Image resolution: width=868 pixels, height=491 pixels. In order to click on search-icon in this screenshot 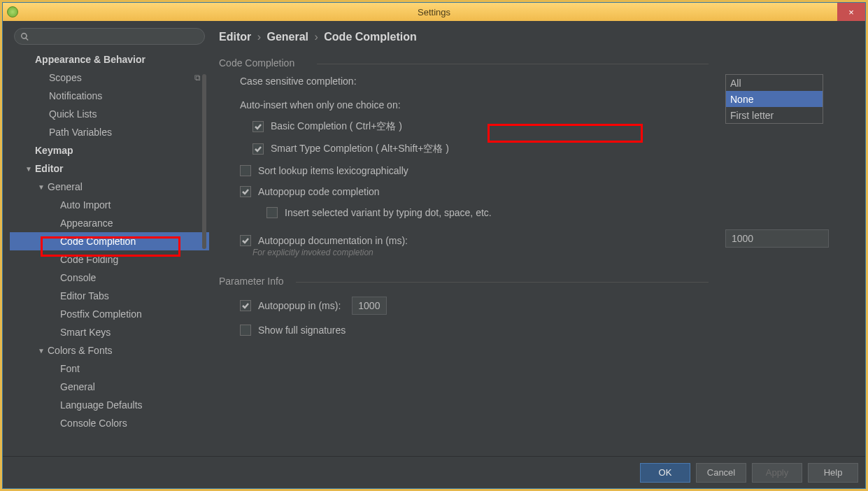, I will do `click(25, 36)`.